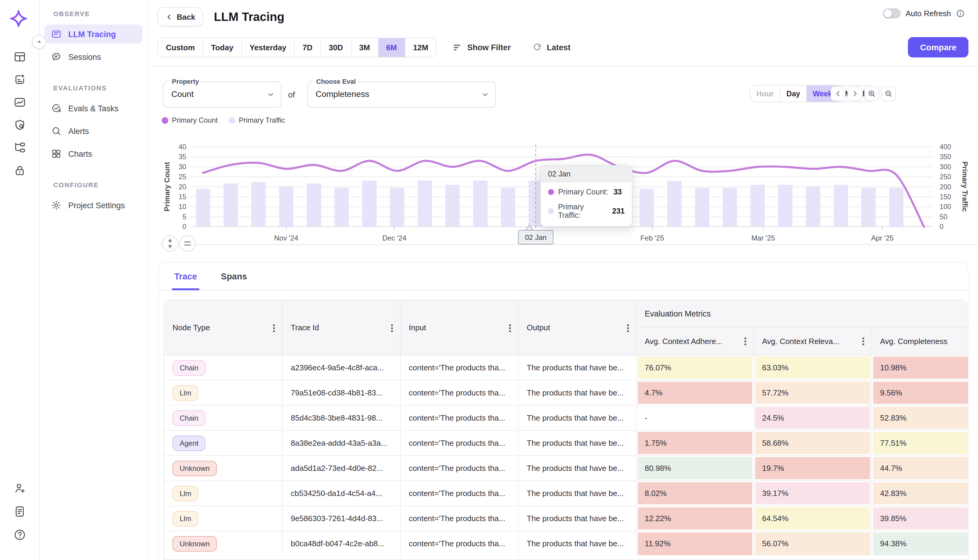 The height and width of the screenshot is (560, 978). I want to click on axis-merge-button, so click(170, 243).